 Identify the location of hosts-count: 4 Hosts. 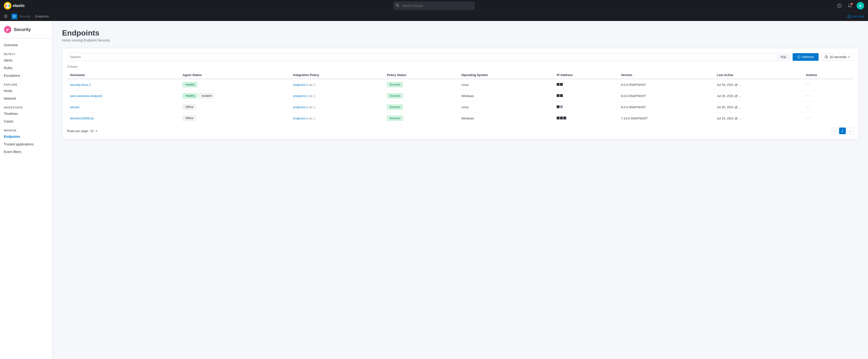
(460, 67).